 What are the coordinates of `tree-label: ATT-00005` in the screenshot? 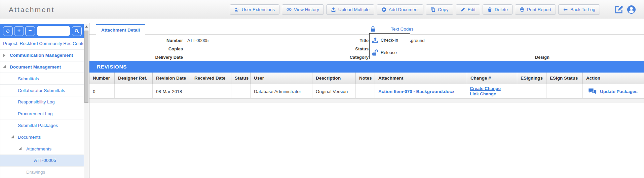 It's located at (45, 161).